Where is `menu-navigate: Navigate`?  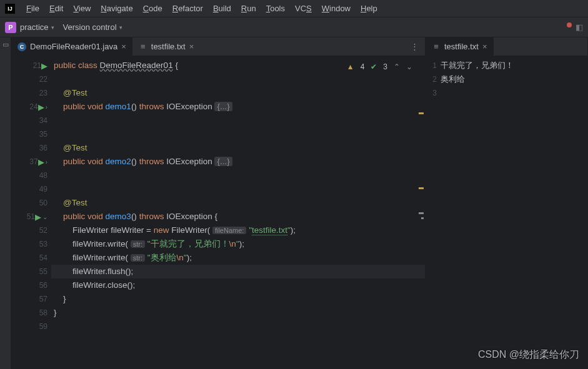 menu-navigate: Navigate is located at coordinates (116, 9).